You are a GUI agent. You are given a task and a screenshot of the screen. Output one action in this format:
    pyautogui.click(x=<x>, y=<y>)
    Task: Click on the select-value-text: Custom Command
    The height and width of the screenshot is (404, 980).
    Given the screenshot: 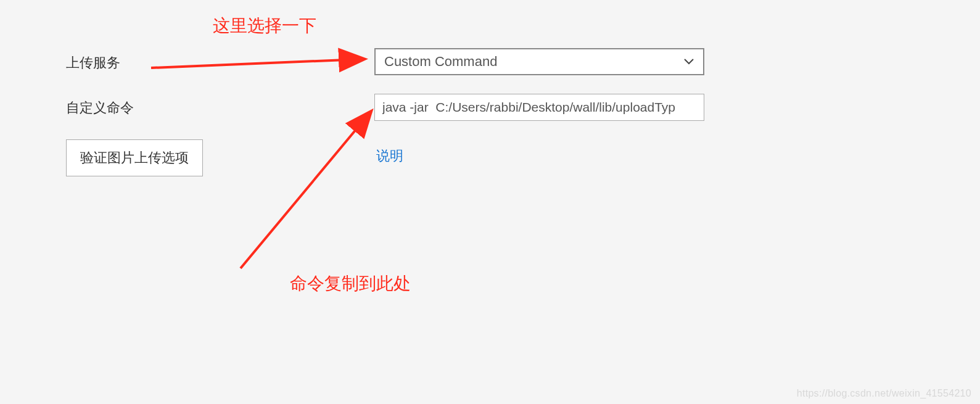 What is the action you would take?
    pyautogui.click(x=534, y=62)
    